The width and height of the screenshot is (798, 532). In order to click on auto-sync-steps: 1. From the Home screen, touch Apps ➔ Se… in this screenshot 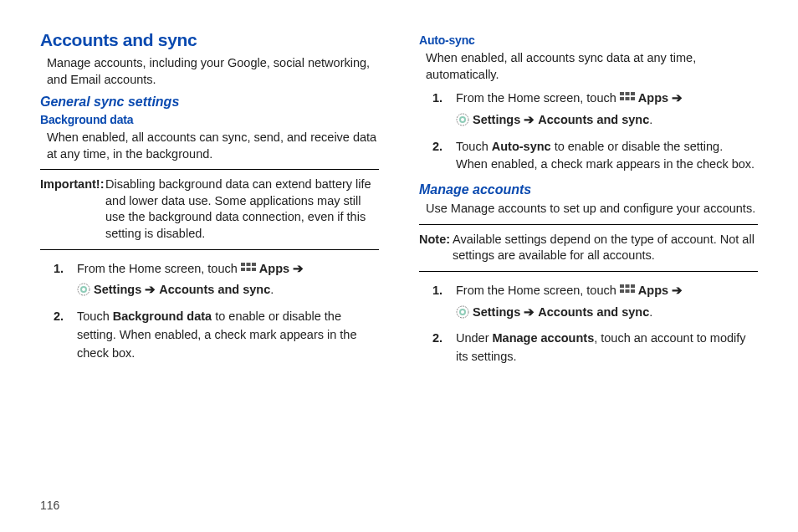, I will do `click(592, 132)`.